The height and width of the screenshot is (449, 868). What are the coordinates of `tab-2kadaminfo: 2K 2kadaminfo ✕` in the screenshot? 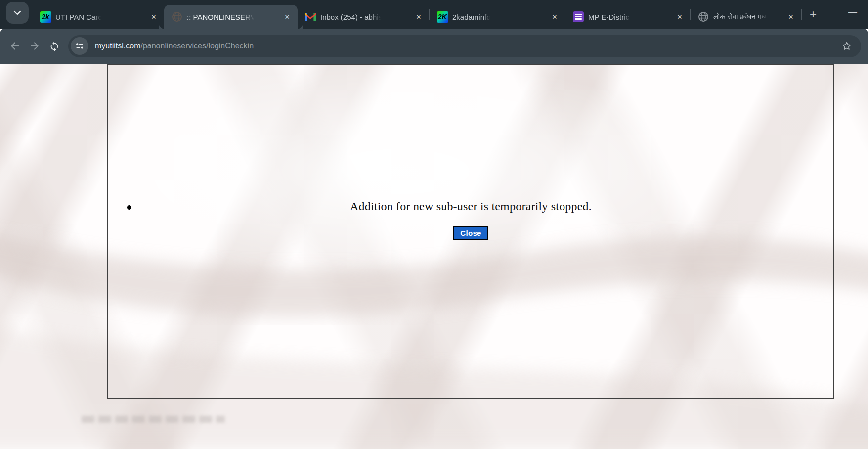 It's located at (497, 17).